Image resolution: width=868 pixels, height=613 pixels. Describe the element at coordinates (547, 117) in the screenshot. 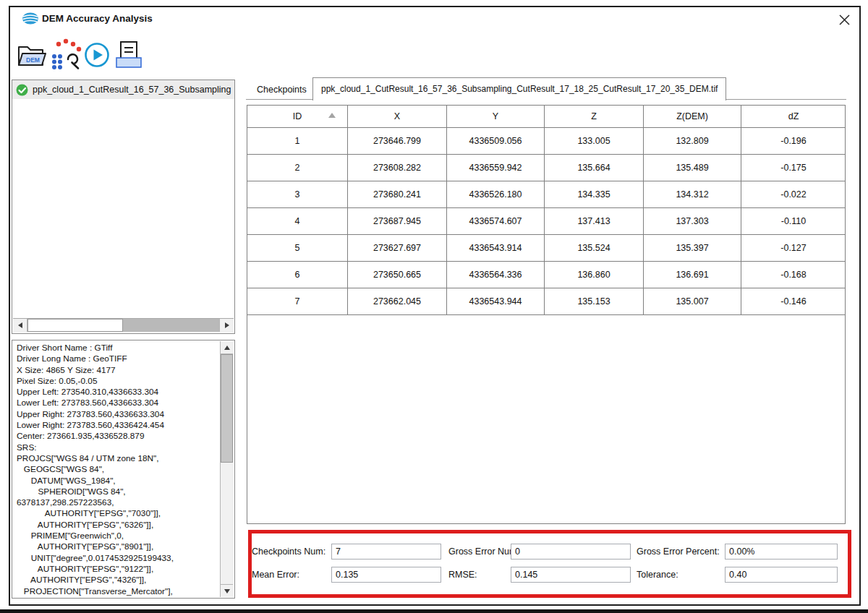

I see `table-header-row: ID X Y Z Z(DEM) dZ` at that location.